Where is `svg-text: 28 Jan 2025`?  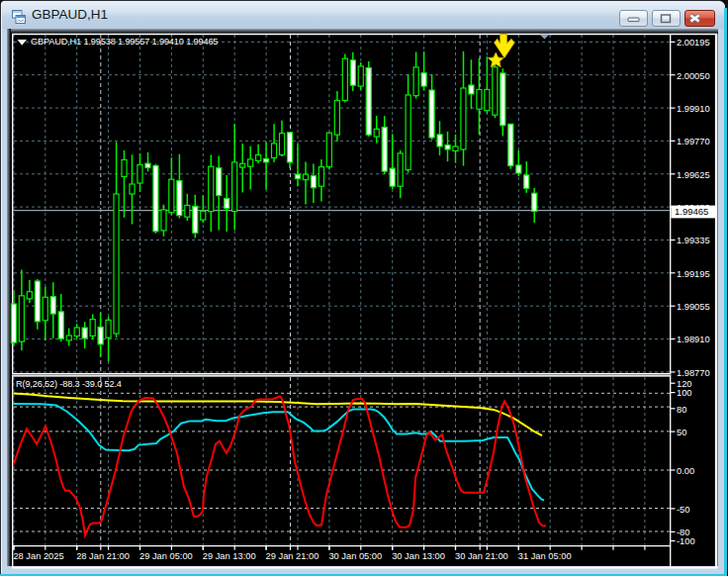 svg-text: 28 Jan 2025 is located at coordinates (38, 556).